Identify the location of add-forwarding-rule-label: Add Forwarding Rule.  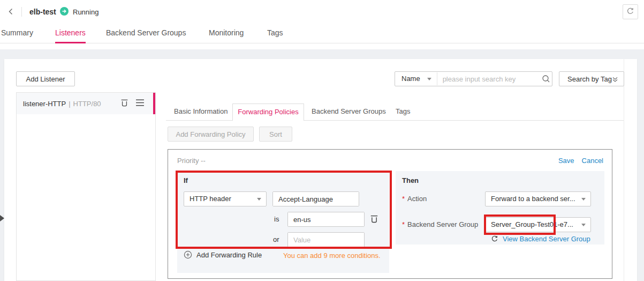
(229, 255).